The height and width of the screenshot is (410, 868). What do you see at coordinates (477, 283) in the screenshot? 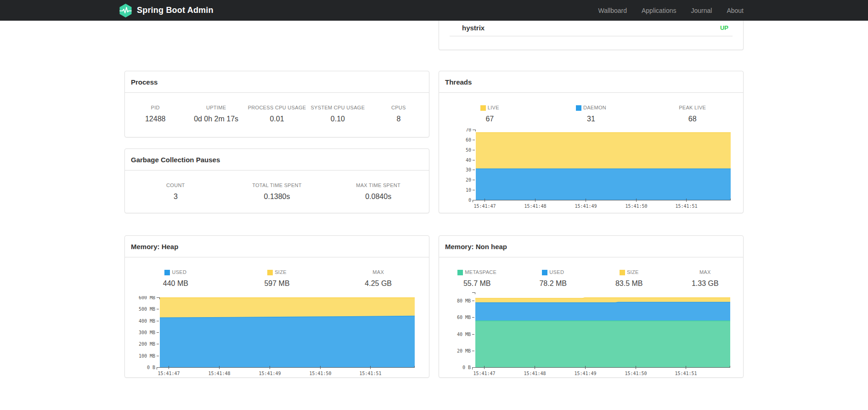
I see `metric-value: 55.7 MB` at bounding box center [477, 283].